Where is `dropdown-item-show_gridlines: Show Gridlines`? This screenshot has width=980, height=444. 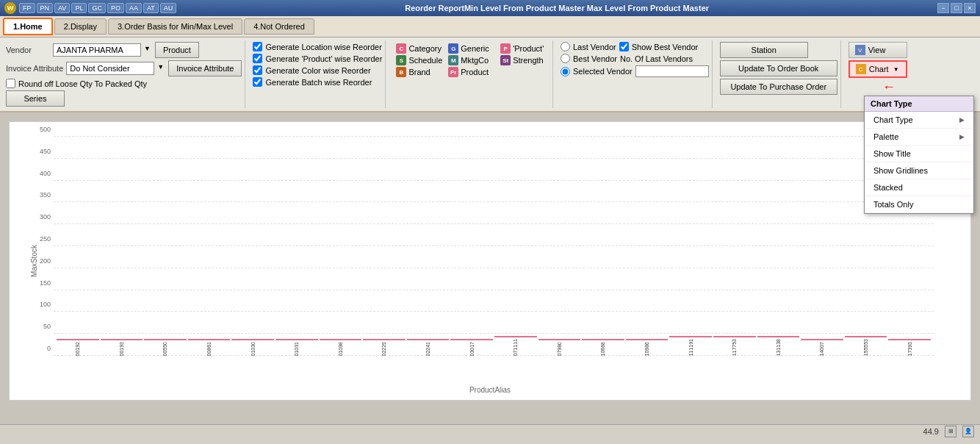
dropdown-item-show_gridlines: Show Gridlines is located at coordinates (919, 171).